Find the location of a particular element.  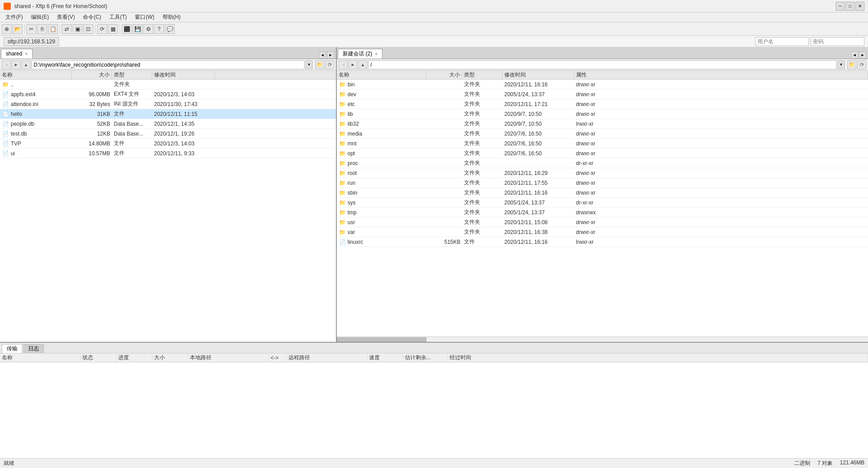

toolbar-settings: ⚙ is located at coordinates (148, 29).